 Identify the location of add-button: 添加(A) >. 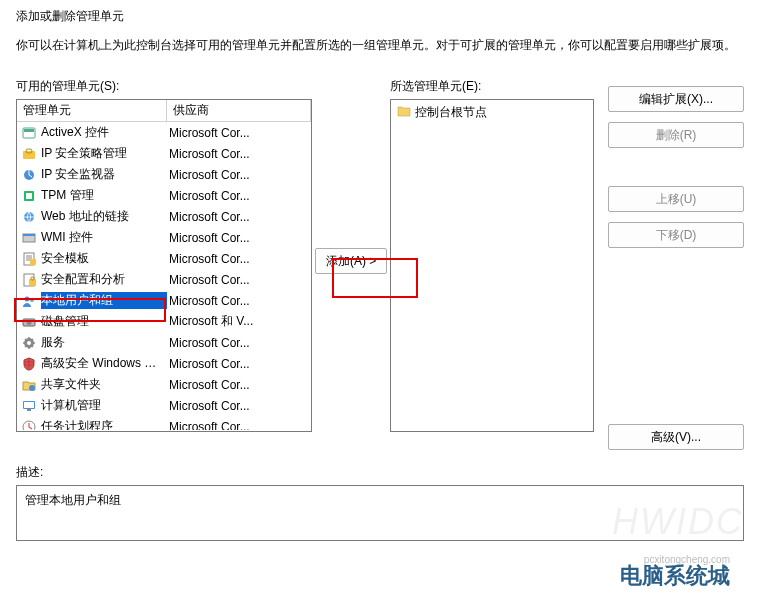
(351, 261).